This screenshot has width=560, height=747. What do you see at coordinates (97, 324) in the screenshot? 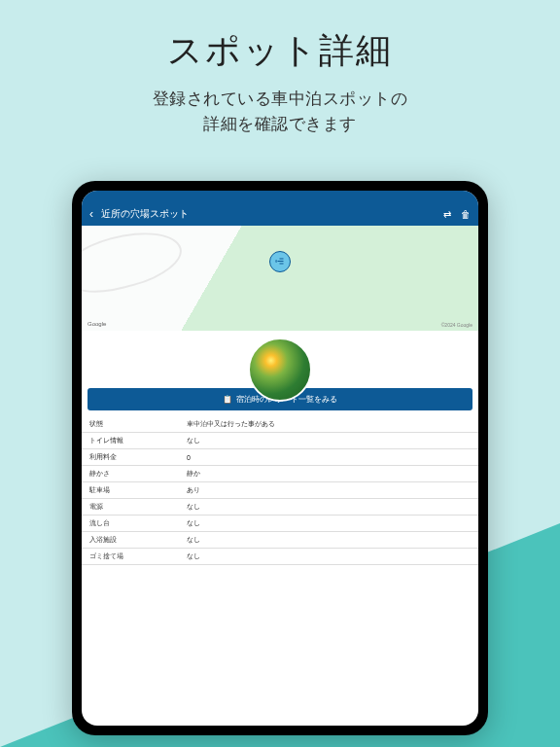
I see `google-logo: Google` at bounding box center [97, 324].